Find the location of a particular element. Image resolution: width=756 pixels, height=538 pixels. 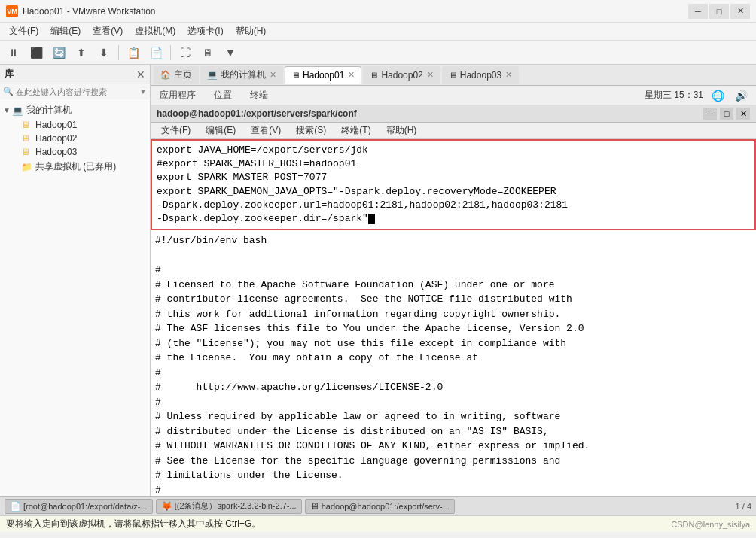

menu-view: 查看(V) is located at coordinates (108, 32).